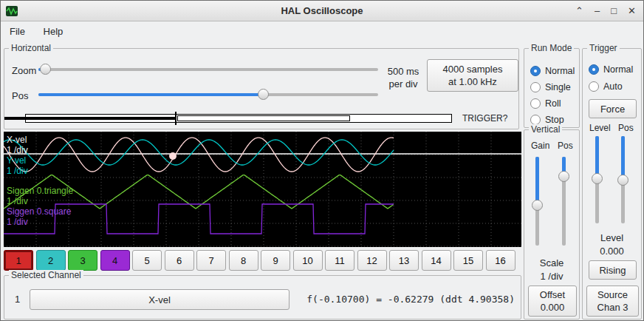 This screenshot has width=644, height=321. Describe the element at coordinates (603, 48) in the screenshot. I see `trigger-title: Trigger` at that location.